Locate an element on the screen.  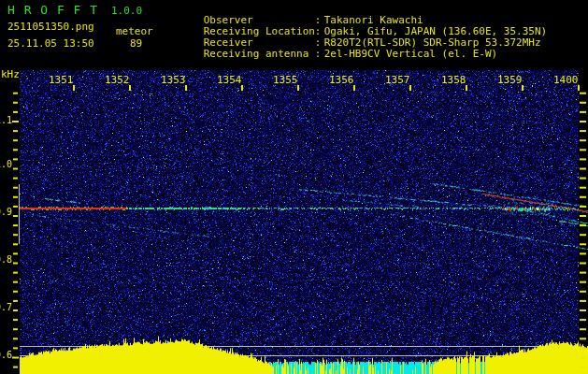
y-tick-label: 0.7 is located at coordinates (6, 308).